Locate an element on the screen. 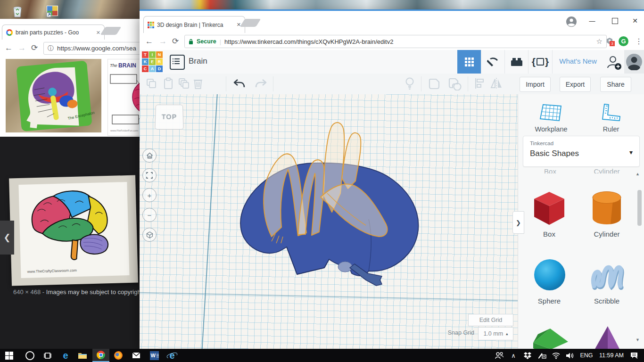 This screenshot has width=644, height=362. tray-dropbox-icon is located at coordinates (528, 355).